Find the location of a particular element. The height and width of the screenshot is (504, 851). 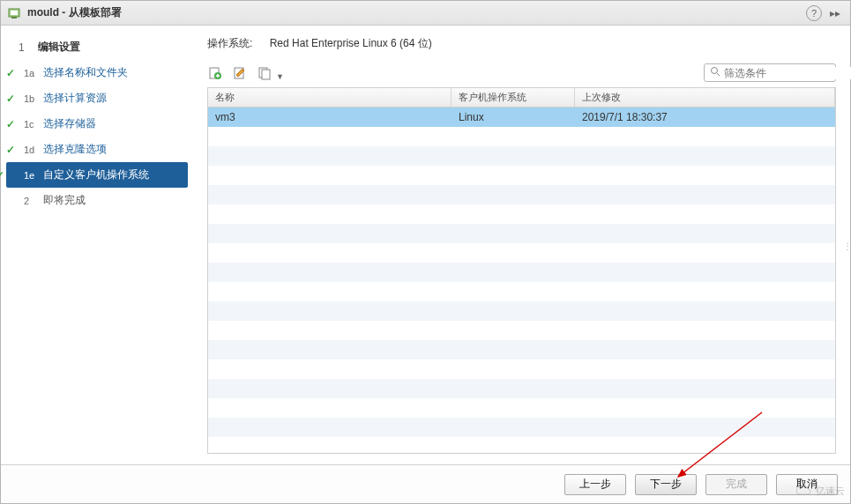

wizard-step-header: 1 编辑设置 is located at coordinates (97, 48).